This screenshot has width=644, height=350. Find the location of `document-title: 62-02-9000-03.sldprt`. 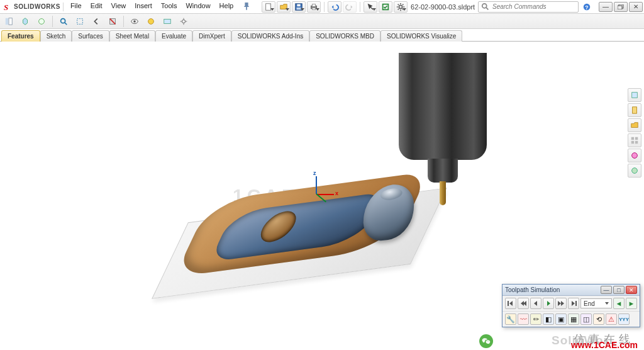

document-title: 62-02-9000-03.sldprt is located at coordinates (443, 7).